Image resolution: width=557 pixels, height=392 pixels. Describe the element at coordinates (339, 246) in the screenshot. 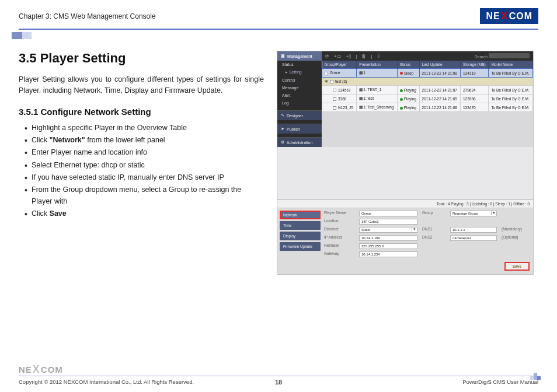

I see `netmask-label: Netmask` at that location.